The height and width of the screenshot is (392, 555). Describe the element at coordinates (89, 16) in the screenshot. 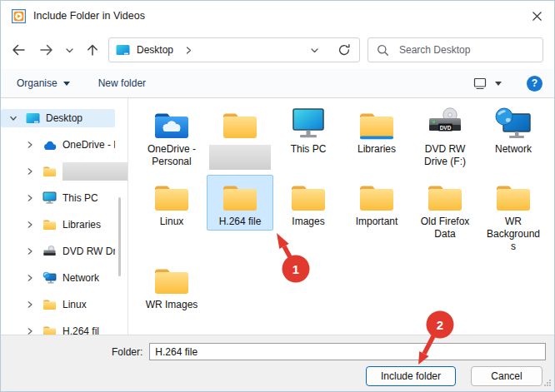

I see `dialog-title: Include Folder in Videos` at that location.